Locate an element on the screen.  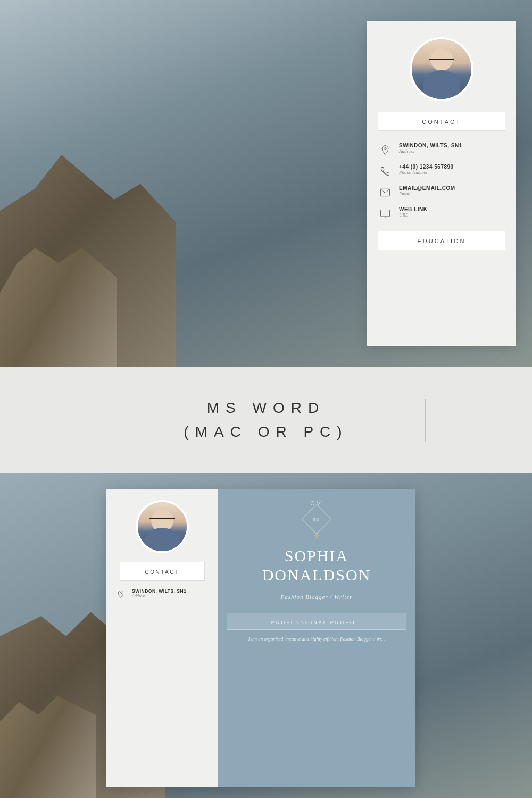
cv-name-divider is located at coordinates (317, 589).